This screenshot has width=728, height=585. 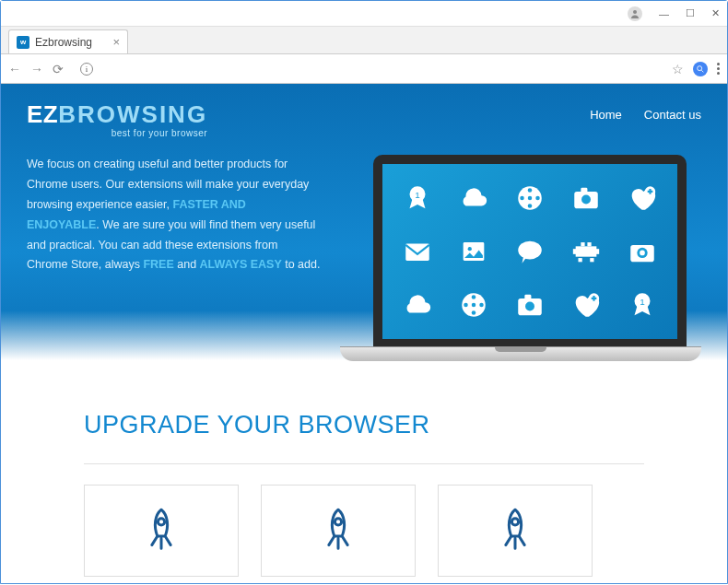 I want to click on forward-button: →, so click(x=37, y=69).